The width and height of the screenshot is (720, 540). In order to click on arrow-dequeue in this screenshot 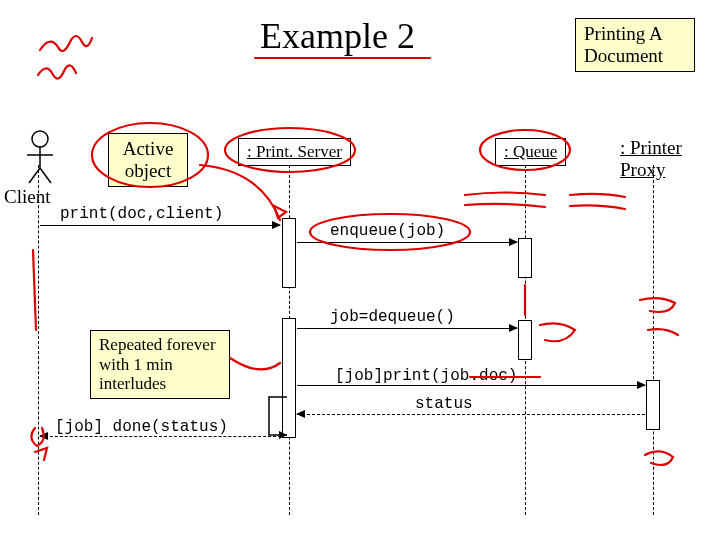, I will do `click(407, 328)`.